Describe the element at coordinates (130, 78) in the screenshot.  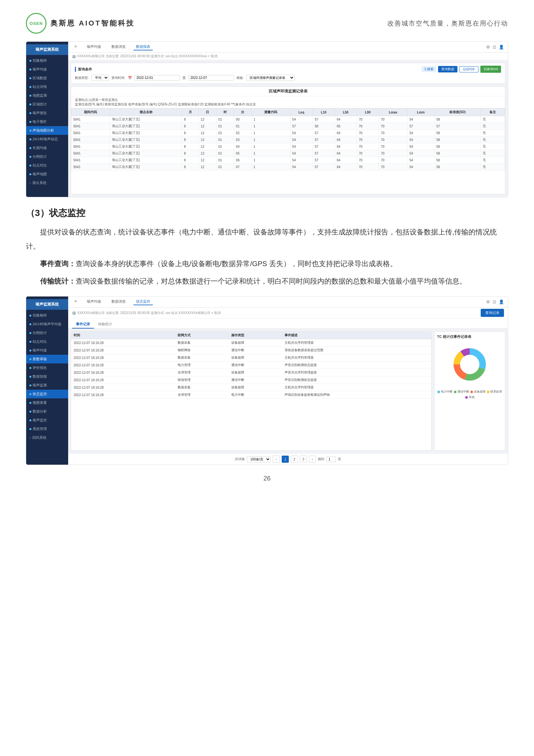
I see `calendar-icon: 📅` at that location.